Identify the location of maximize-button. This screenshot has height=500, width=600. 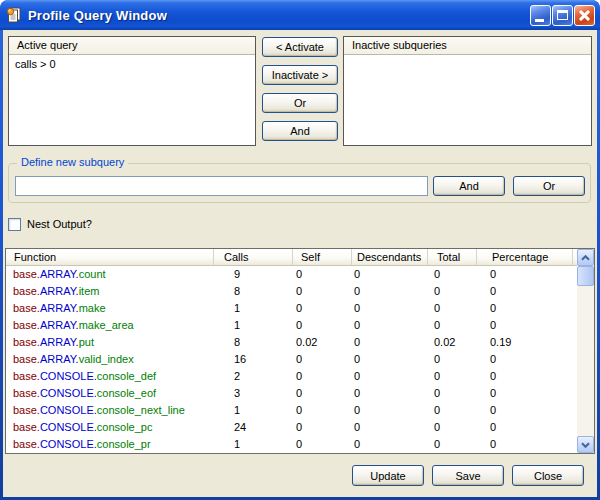
(562, 16).